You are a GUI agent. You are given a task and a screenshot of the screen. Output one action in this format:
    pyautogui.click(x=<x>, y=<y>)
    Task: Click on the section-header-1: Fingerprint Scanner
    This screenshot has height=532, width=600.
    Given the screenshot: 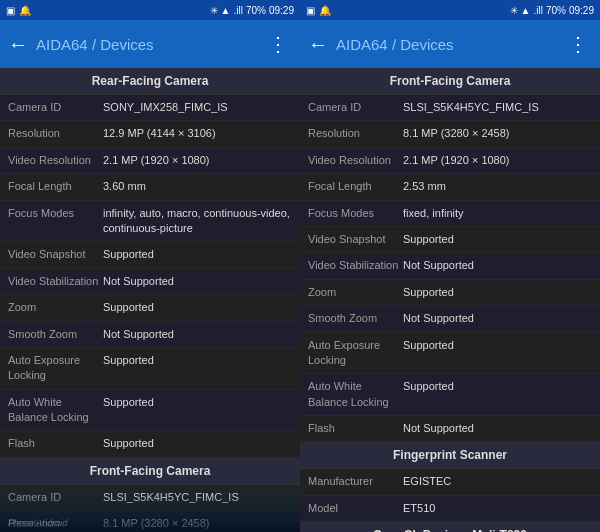 What is the action you would take?
    pyautogui.click(x=450, y=456)
    